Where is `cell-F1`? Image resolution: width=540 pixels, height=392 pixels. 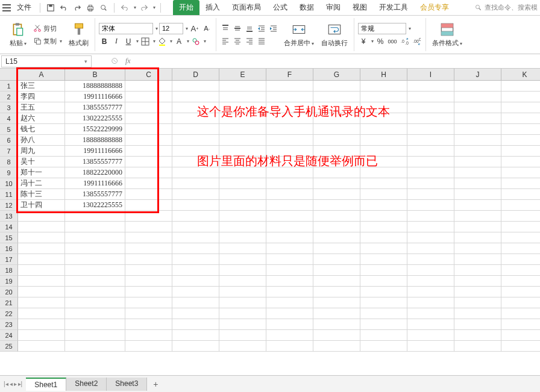
cell-F1 is located at coordinates (290, 86).